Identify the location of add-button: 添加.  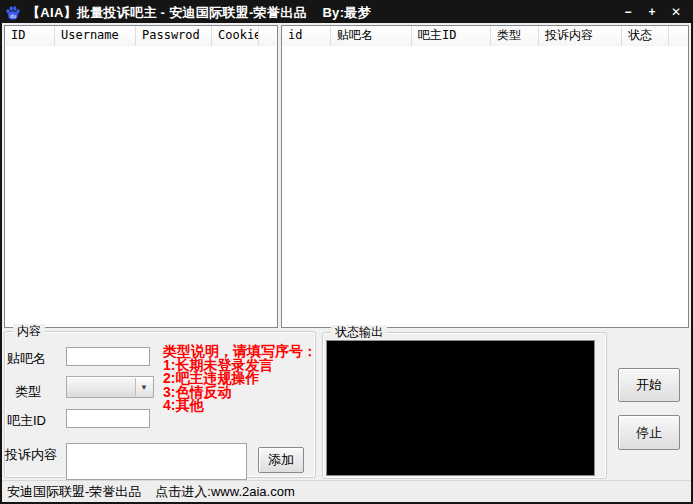
(281, 460).